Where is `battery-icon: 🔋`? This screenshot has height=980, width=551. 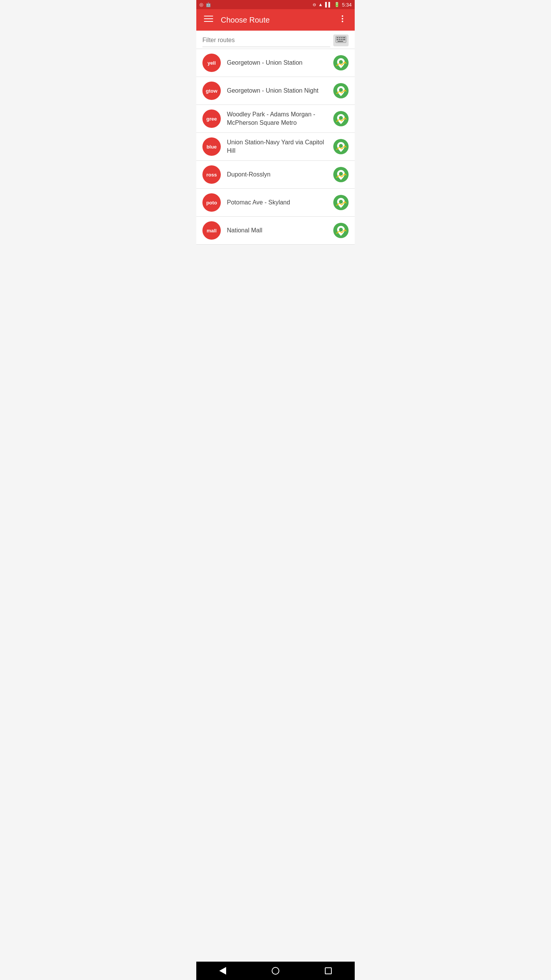 battery-icon: 🔋 is located at coordinates (337, 5).